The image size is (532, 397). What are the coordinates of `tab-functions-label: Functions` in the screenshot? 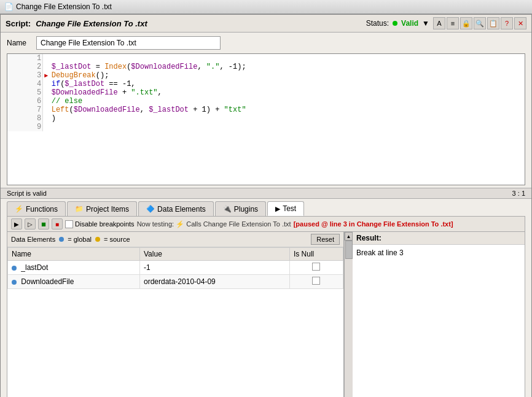 It's located at (42, 209).